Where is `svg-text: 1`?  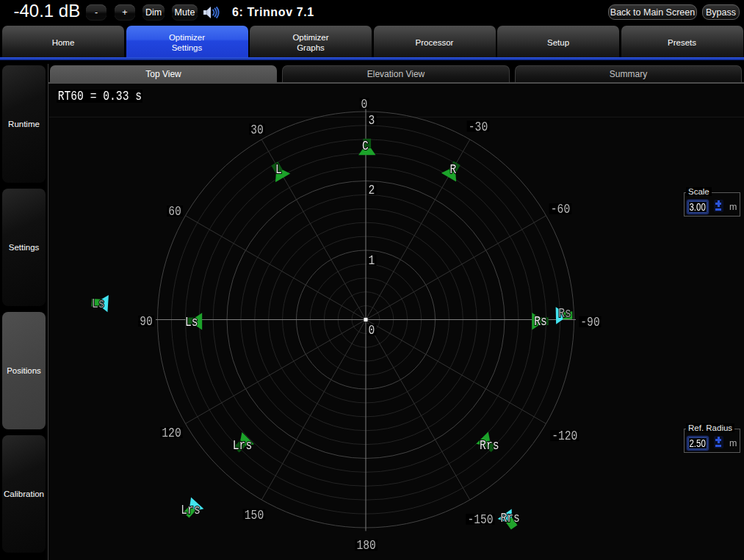
svg-text: 1 is located at coordinates (372, 261).